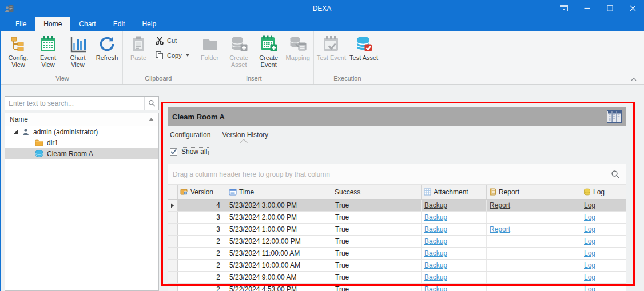 This screenshot has height=291, width=644. I want to click on show-all-label: Show all, so click(194, 152).